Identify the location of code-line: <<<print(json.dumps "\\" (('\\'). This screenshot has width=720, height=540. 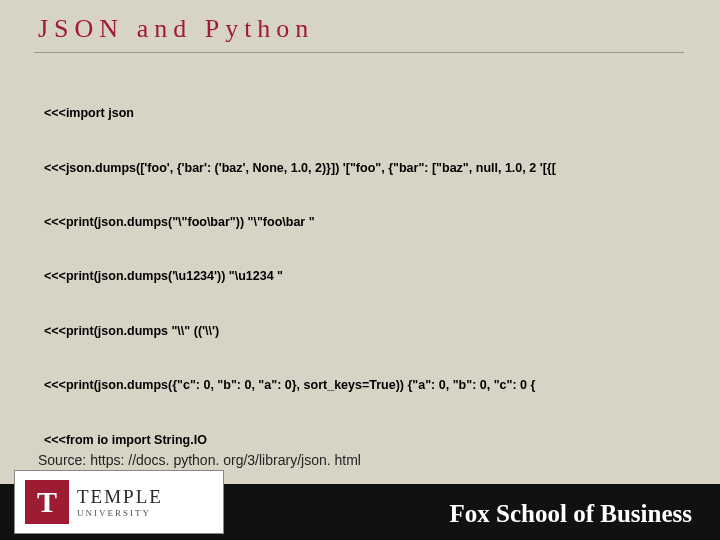
(364, 331).